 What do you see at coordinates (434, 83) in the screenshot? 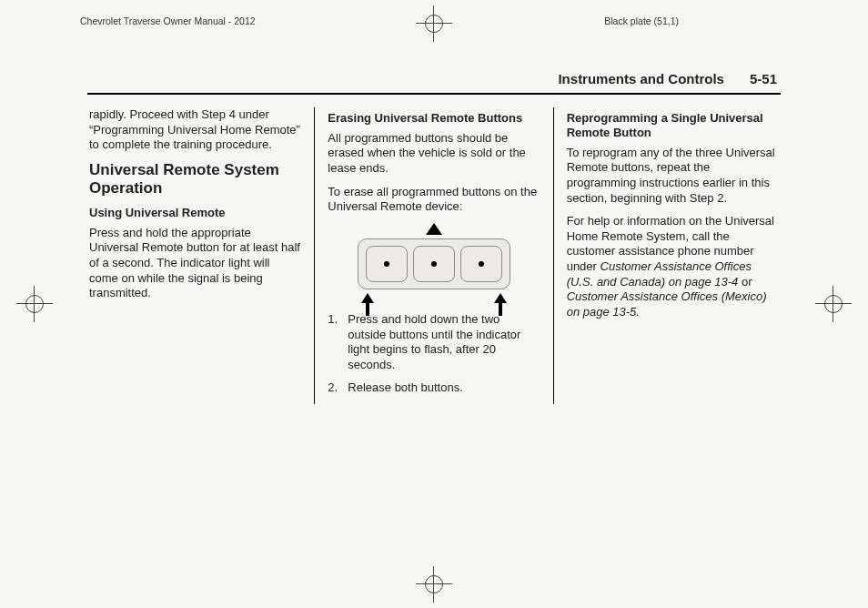
I see `running-head: Instruments and Controls 5-51` at bounding box center [434, 83].